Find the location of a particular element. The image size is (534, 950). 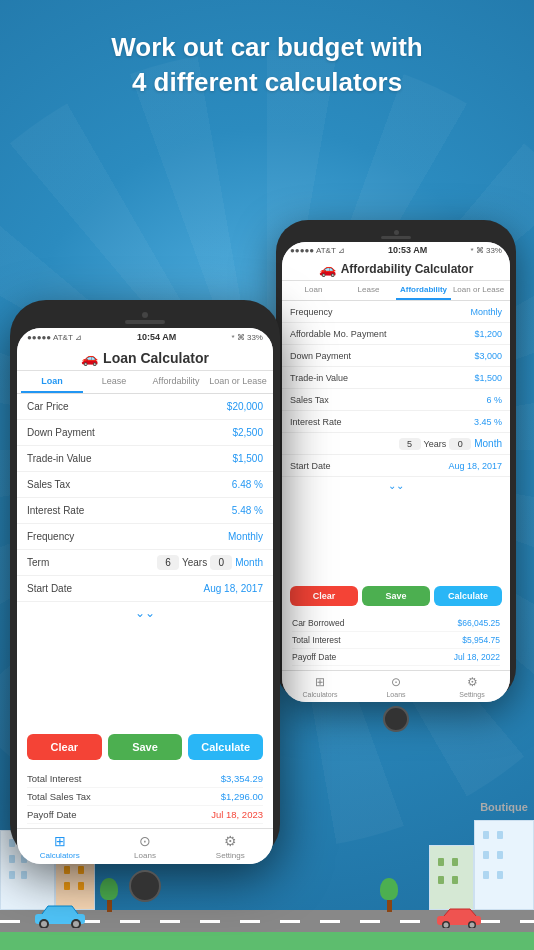

front-app-title: Loan Calculator is located at coordinates (156, 358).